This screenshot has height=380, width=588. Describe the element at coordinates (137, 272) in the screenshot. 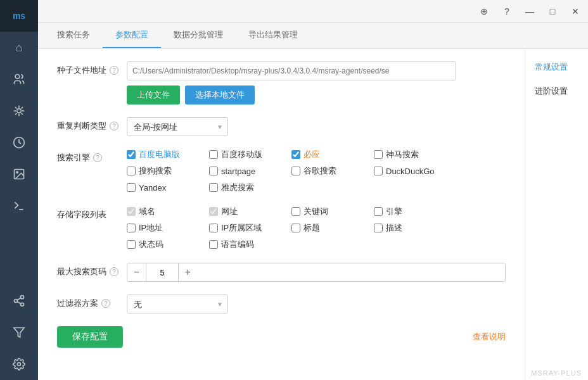

I see `stepper-minus-button: −` at that location.